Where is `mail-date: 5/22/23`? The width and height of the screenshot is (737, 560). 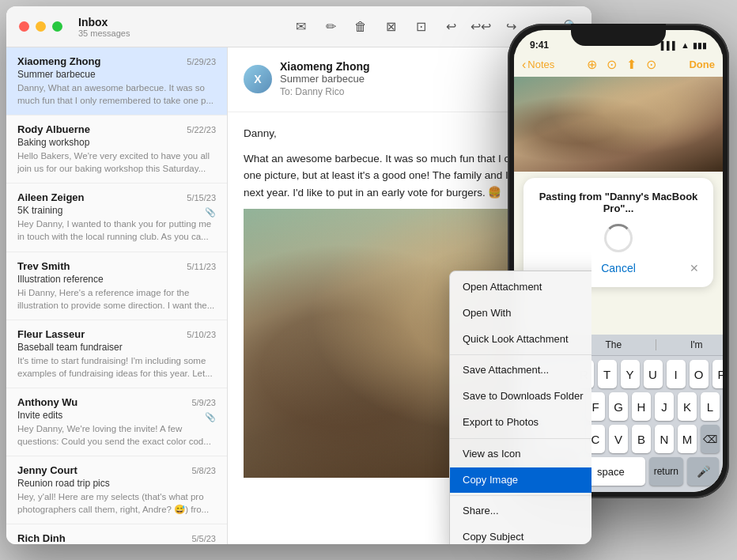
mail-date: 5/22/23 is located at coordinates (201, 130).